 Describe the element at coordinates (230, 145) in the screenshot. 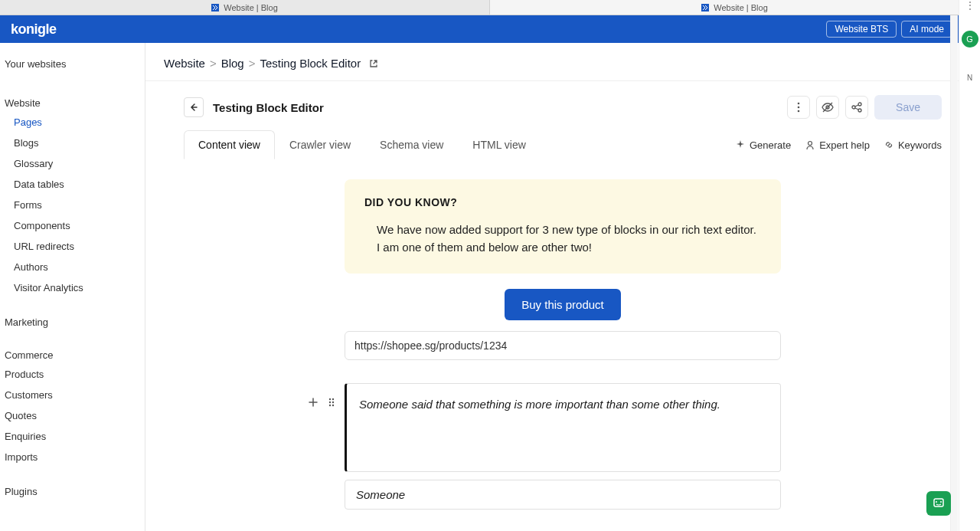

I see `tab-content-view: Content view` at that location.